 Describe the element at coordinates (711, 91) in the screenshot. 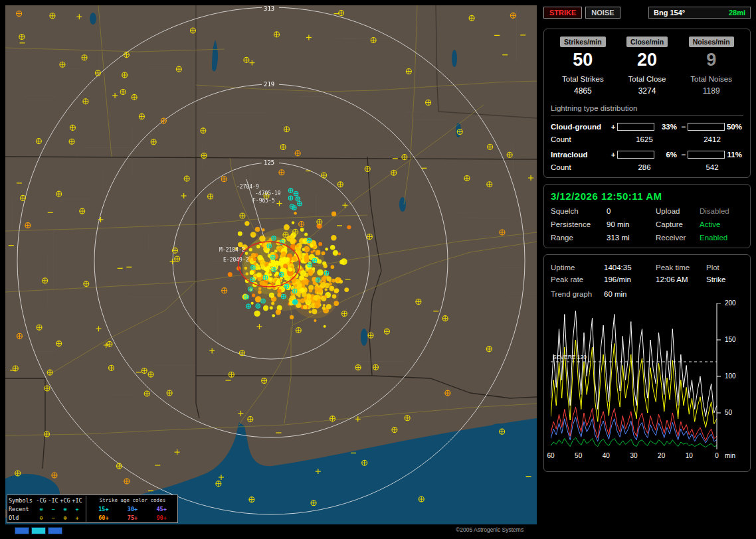

I see `total-noises-value: 1189` at that location.